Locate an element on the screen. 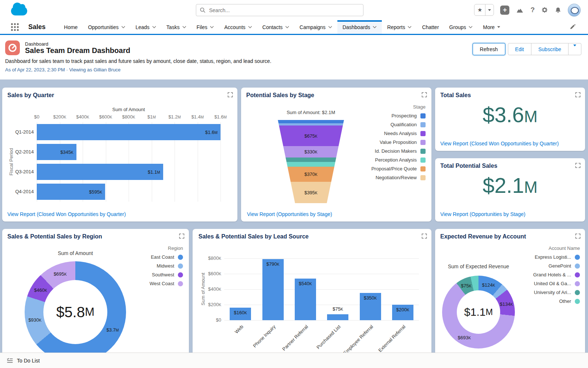 The image size is (588, 368). tab-label: Tasks is located at coordinates (173, 27).